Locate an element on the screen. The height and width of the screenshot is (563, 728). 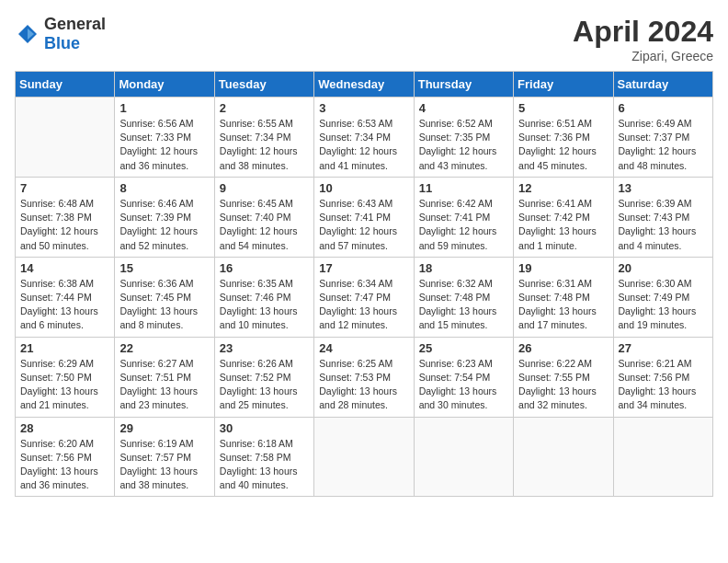
calendar-header-row: SundayMondayTuesdayWednesdayThursdayFrid… is located at coordinates (364, 85).